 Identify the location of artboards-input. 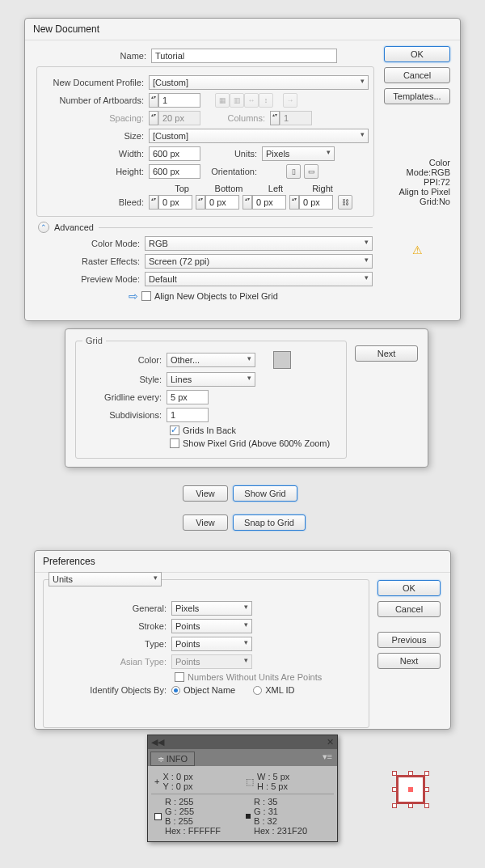
(179, 100).